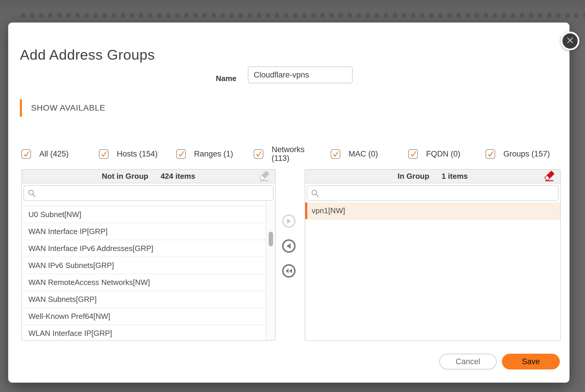 This screenshot has width=585, height=392. I want to click on scrollbar-thumb, so click(271, 239).